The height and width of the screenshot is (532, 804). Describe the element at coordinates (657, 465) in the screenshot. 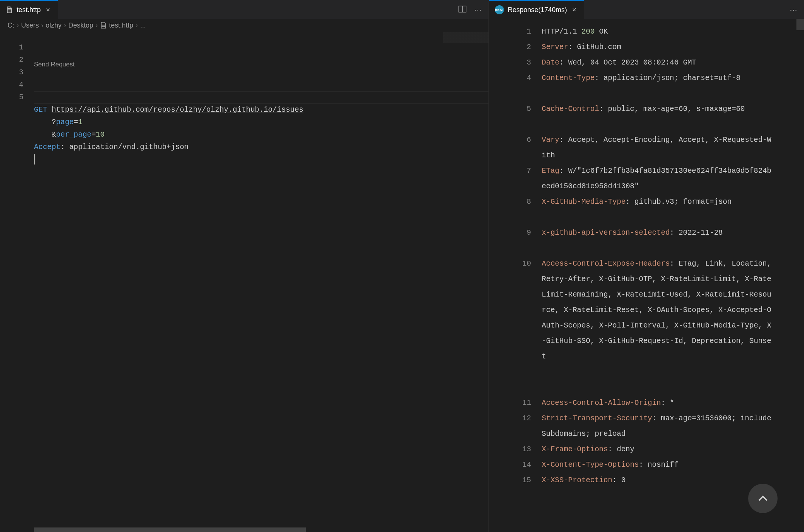

I see `response-line: X-Content-Type-Options: nosniff` at that location.